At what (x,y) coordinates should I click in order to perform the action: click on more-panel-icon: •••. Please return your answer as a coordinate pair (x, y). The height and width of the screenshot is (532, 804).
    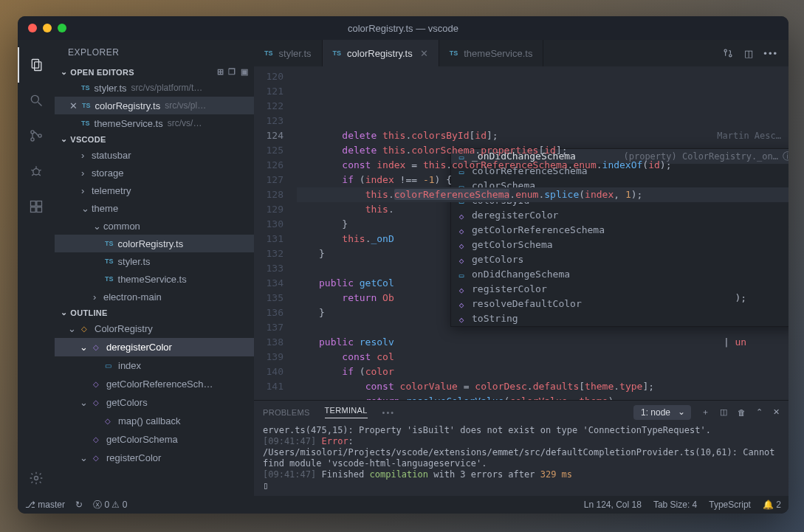
    Looking at the image, I should click on (389, 412).